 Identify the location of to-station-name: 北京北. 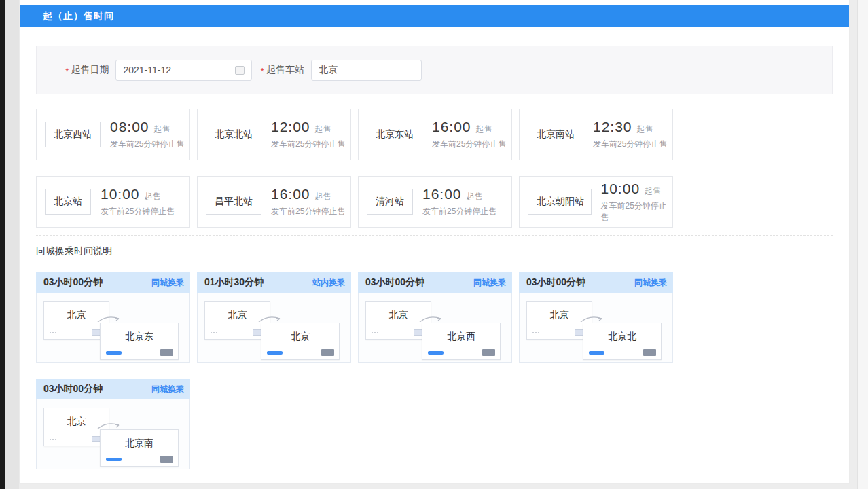
(622, 337).